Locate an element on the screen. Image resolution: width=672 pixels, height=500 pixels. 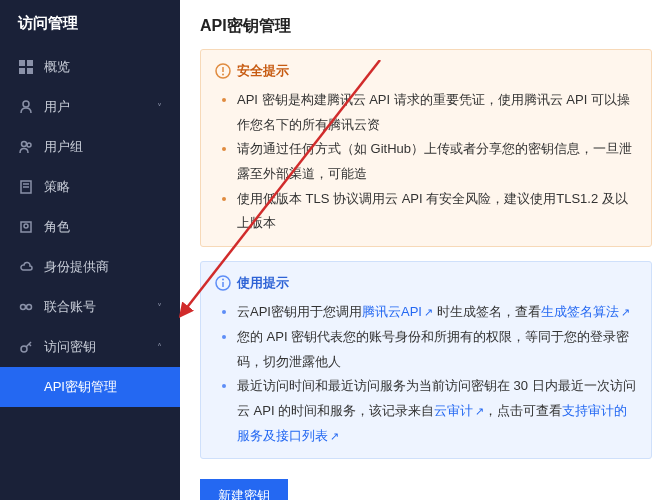
alert-item: 使用低版本 TLS 协议调用云 API 有安全风险，建议使用TLS1.2 及以上… is located at coordinates (437, 212).